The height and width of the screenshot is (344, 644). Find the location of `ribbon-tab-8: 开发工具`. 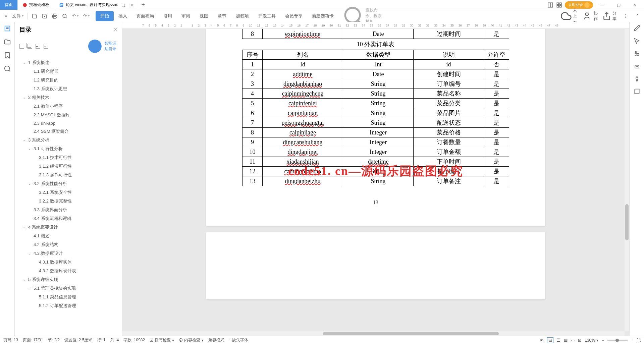

ribbon-tab-8: 开发工具 is located at coordinates (267, 16).